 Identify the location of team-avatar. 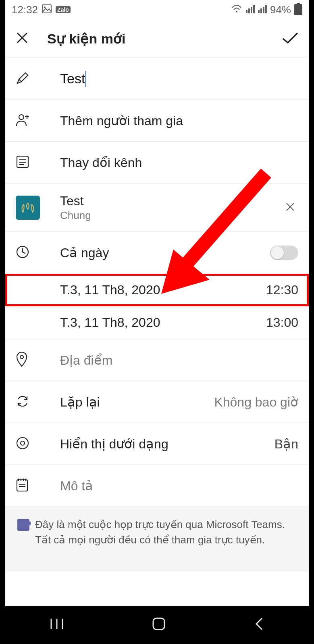
(28, 208).